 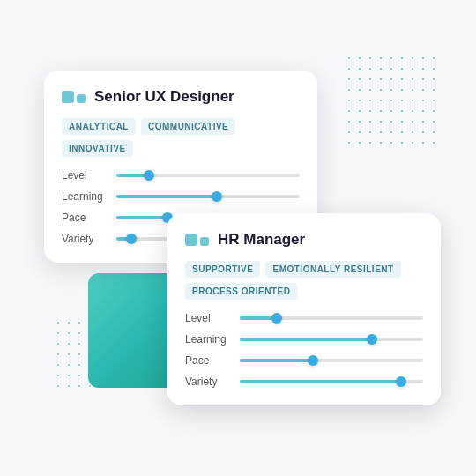 What do you see at coordinates (181, 175) in the screenshot?
I see `slider-level: Level` at bounding box center [181, 175].